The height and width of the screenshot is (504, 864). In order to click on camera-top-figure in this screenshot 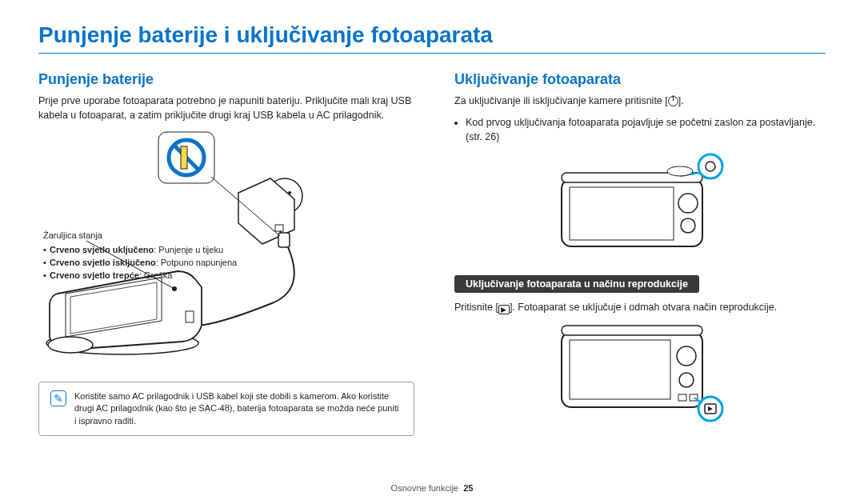, I will do `click(640, 204)`.